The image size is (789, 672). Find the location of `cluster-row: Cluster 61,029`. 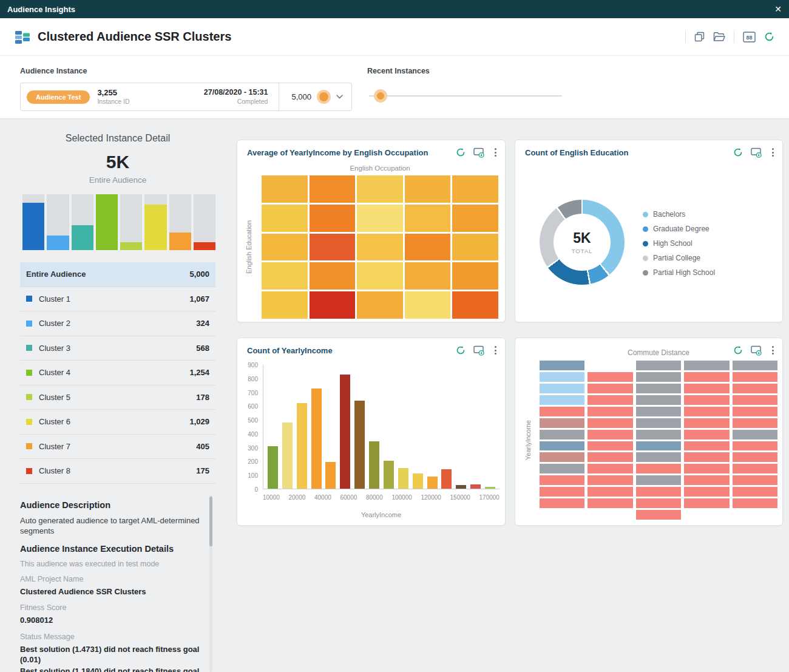

cluster-row: Cluster 61,029 is located at coordinates (118, 423).